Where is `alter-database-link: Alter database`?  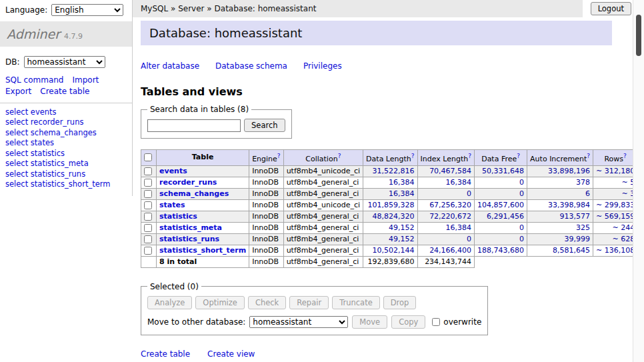
alter-database-link: Alter database is located at coordinates (170, 66).